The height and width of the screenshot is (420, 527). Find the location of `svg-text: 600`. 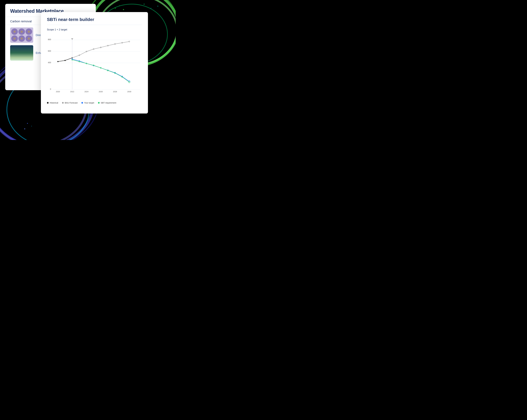

svg-text: 600 is located at coordinates (49, 51).